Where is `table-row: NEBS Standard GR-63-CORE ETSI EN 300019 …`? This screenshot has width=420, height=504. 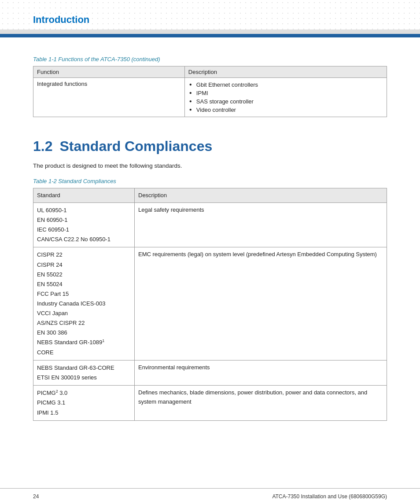
table-row: NEBS Standard GR-63-CORE ETSI EN 300019 … is located at coordinates (210, 372).